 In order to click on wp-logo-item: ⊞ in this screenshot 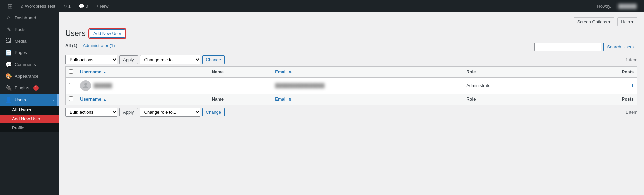, I will do `click(10, 6)`.